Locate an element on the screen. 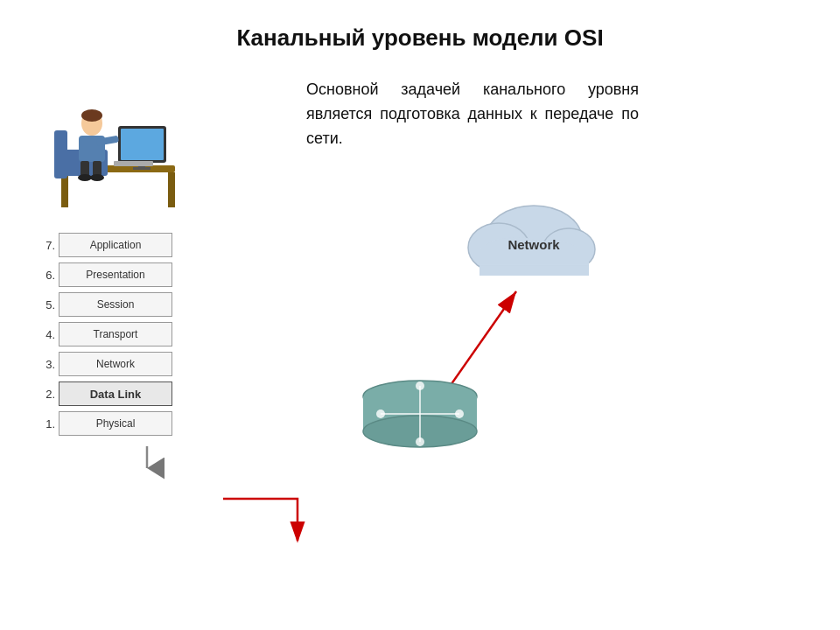 Image resolution: width=840 pixels, height=630 pixels. osi-row: 4.Transport is located at coordinates (106, 334).